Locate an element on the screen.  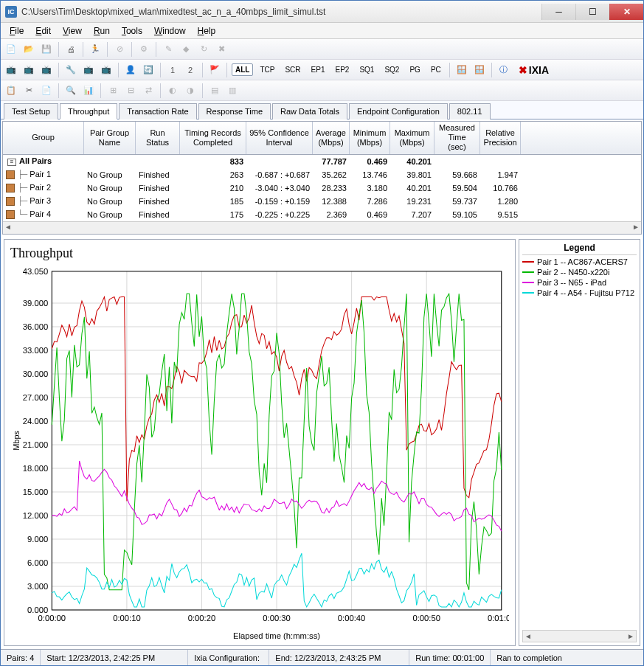
menu-run: Run is located at coordinates (102, 31).